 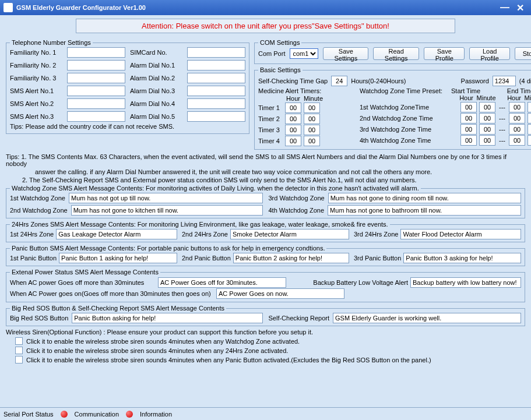 What do you see at coordinates (85, 272) in the screenshot?
I see `power-legend: Extenal Power Status SMS Alert Message C…` at bounding box center [85, 272].